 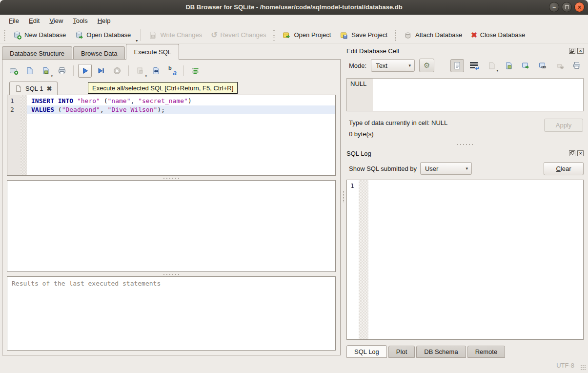 What do you see at coordinates (487, 352) in the screenshot?
I see `tab-remote: Remote` at bounding box center [487, 352].